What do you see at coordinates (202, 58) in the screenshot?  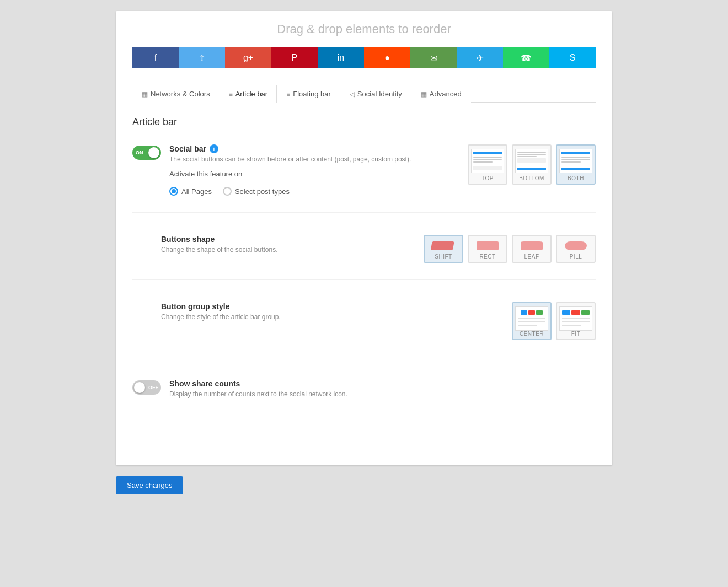 I see `twitter-btn: 𝕥` at bounding box center [202, 58].